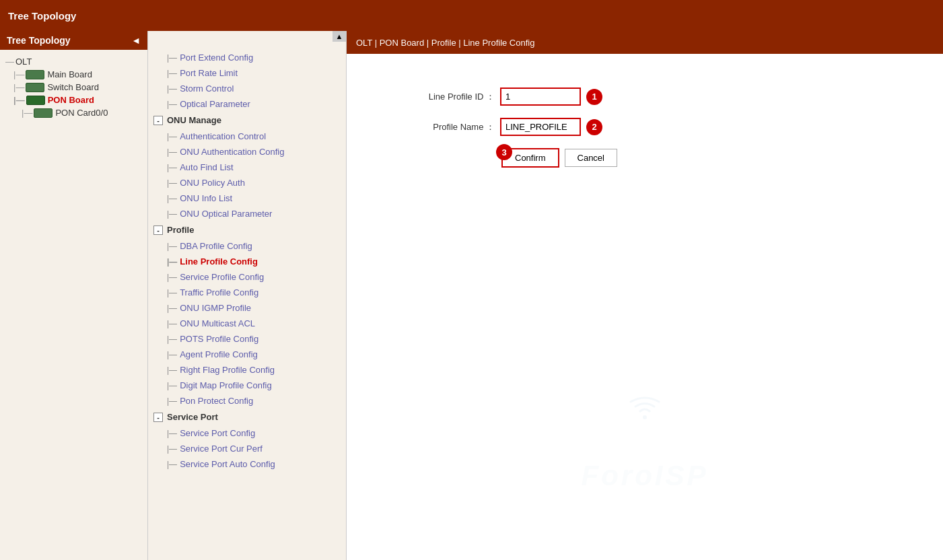  What do you see at coordinates (158, 120) in the screenshot?
I see `onu-manage-expand-icon: -` at bounding box center [158, 120].